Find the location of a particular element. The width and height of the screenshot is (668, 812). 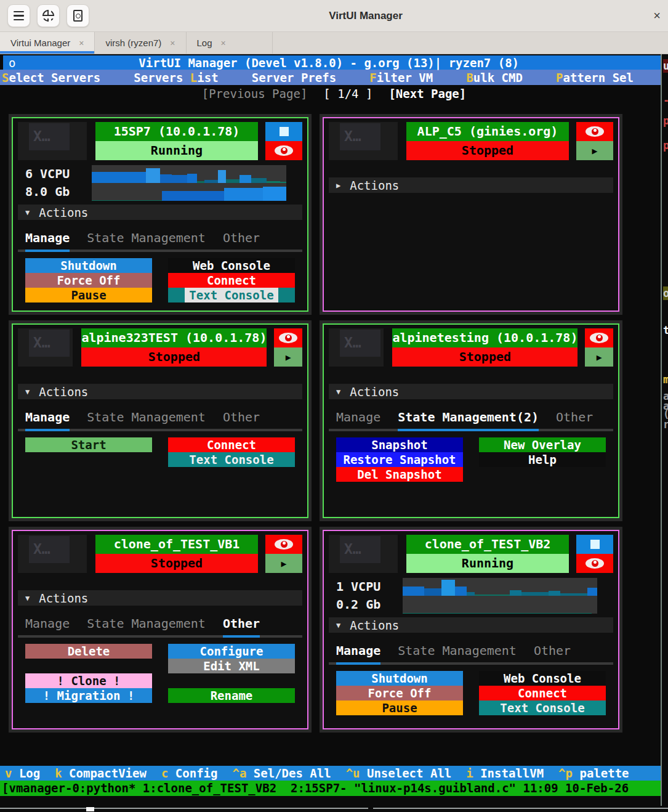

terminal-tab-log: Log× is located at coordinates (230, 43).